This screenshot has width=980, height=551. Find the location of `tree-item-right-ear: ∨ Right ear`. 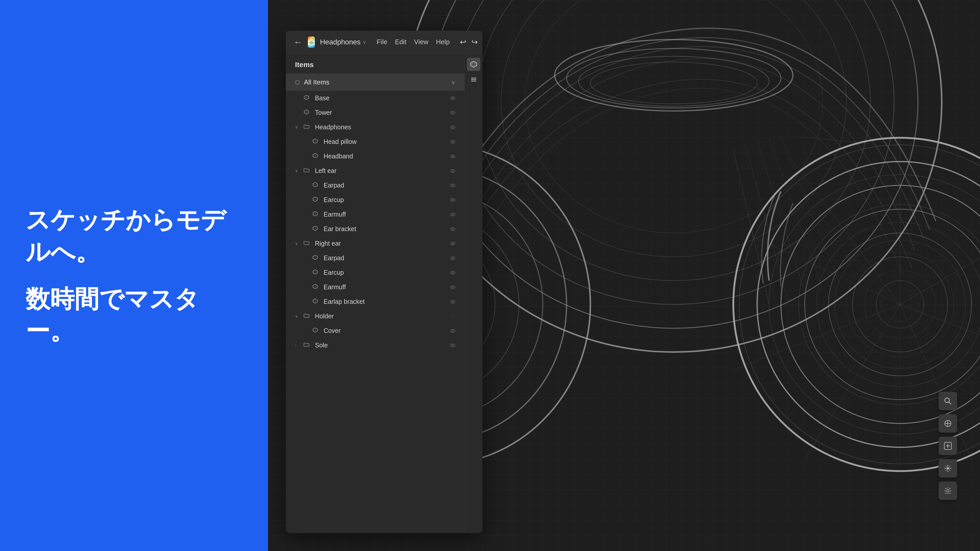

tree-item-right-ear: ∨ Right ear is located at coordinates (375, 243).